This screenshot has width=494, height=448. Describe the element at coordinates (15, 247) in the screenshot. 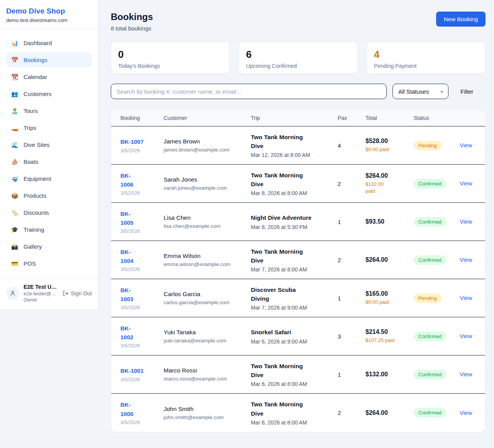

I see `gallery-icon: 📸` at that location.